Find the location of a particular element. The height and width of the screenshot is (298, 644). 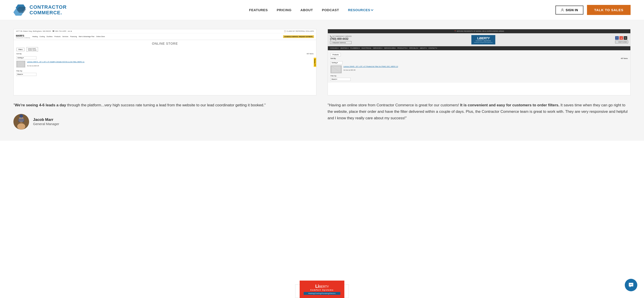

nav-resources: RESOURCES is located at coordinates (360, 10).